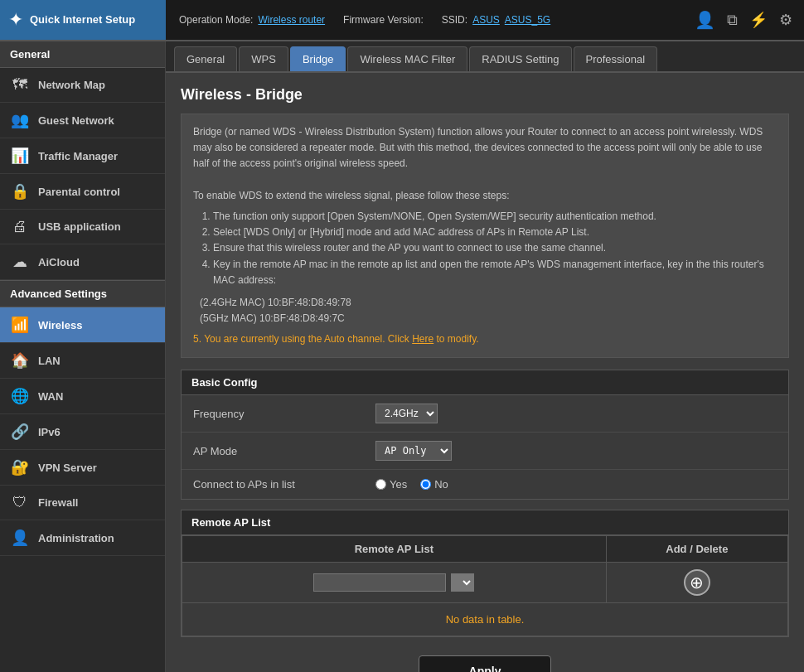  Describe the element at coordinates (216, 20) in the screenshot. I see `operation-mode-label: Operation Mode:` at that location.